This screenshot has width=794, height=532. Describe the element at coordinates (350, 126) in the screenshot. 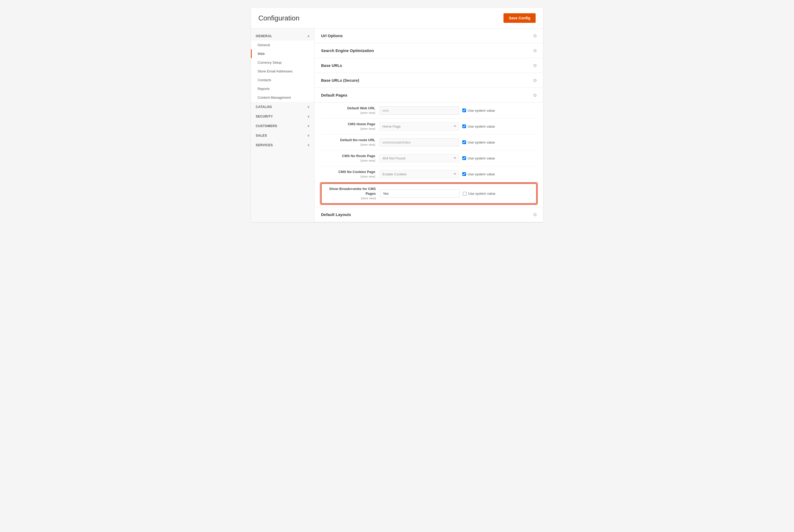

I see `setting-label-cms-home-page: CMS Home Page [store view]` at that location.